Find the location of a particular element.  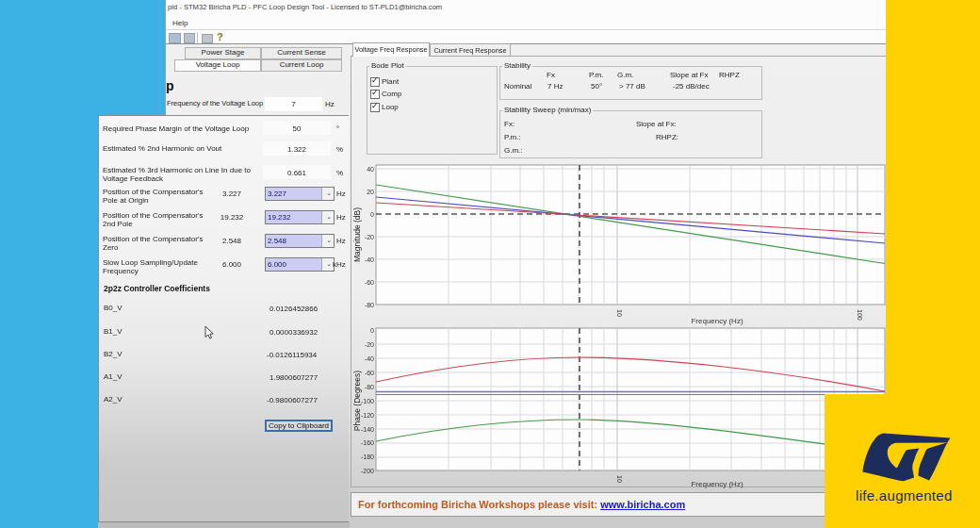

svg-text: -140 is located at coordinates (368, 430).